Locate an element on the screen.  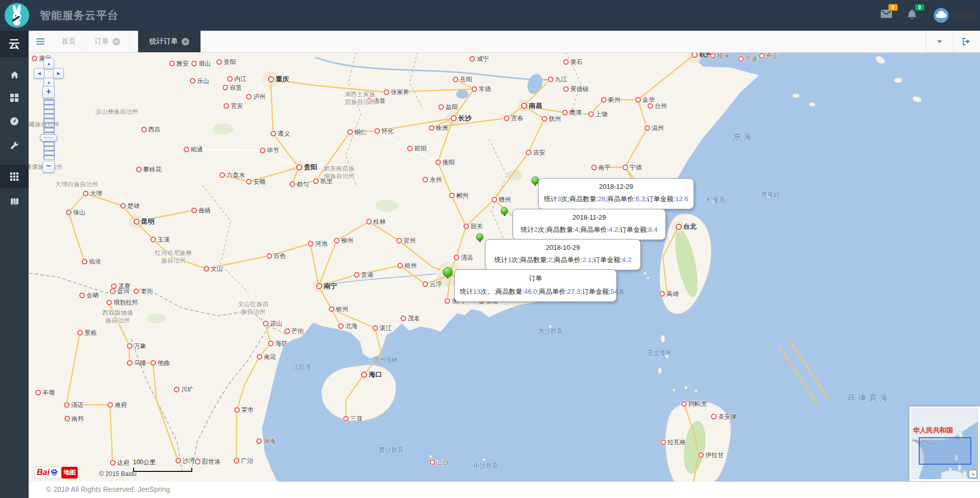
overview-map-control: 华人民共和国 ↘ is located at coordinates (945, 444).